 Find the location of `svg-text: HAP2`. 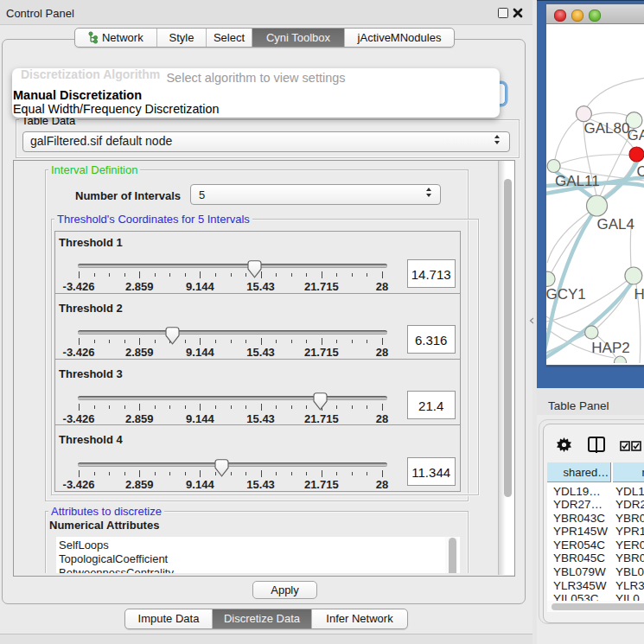

svg-text: HAP2 is located at coordinates (610, 348).